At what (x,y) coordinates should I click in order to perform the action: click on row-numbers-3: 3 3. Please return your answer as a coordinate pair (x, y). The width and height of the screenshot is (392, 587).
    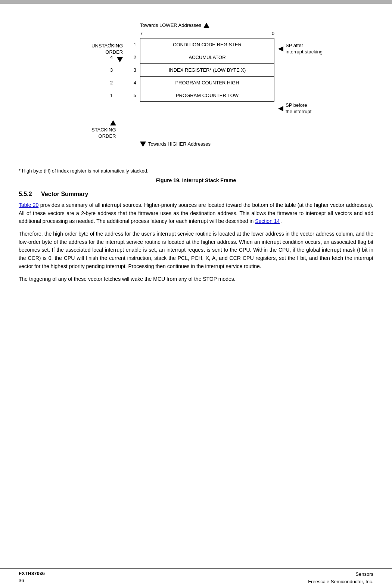
    Looking at the image, I should click on (123, 70).